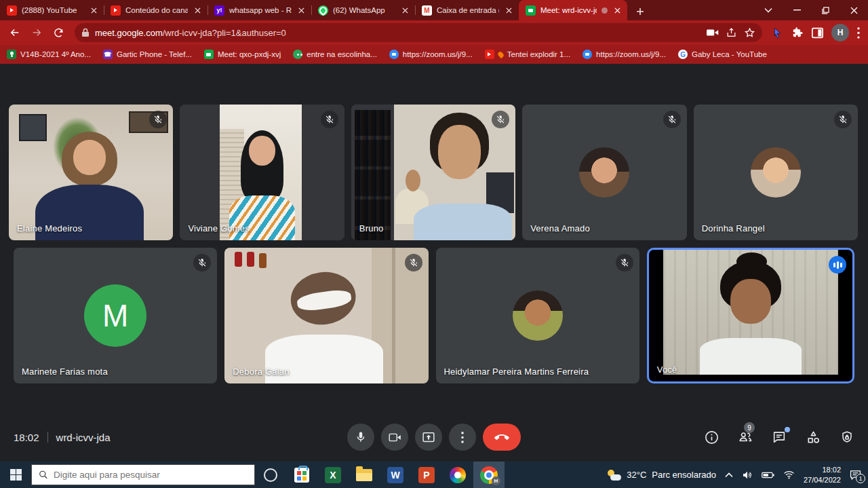 This screenshot has width=868, height=488. I want to click on end-call-button, so click(502, 437).